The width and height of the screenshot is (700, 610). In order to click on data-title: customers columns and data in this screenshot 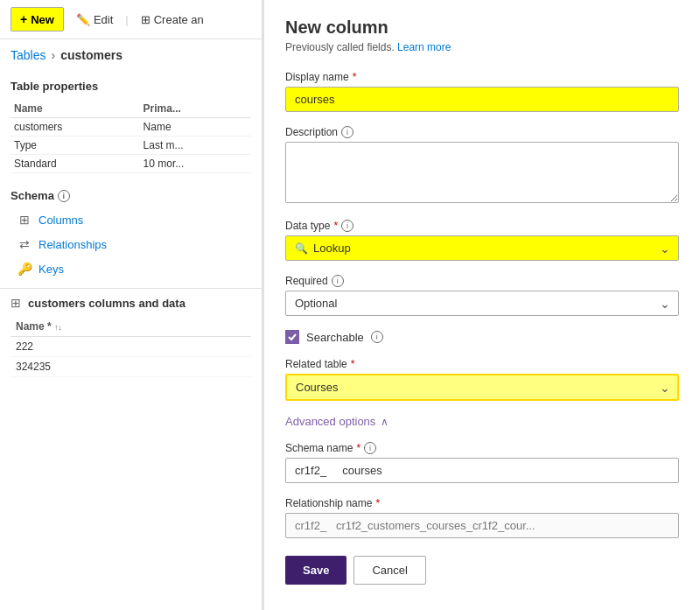, I will do `click(107, 303)`.